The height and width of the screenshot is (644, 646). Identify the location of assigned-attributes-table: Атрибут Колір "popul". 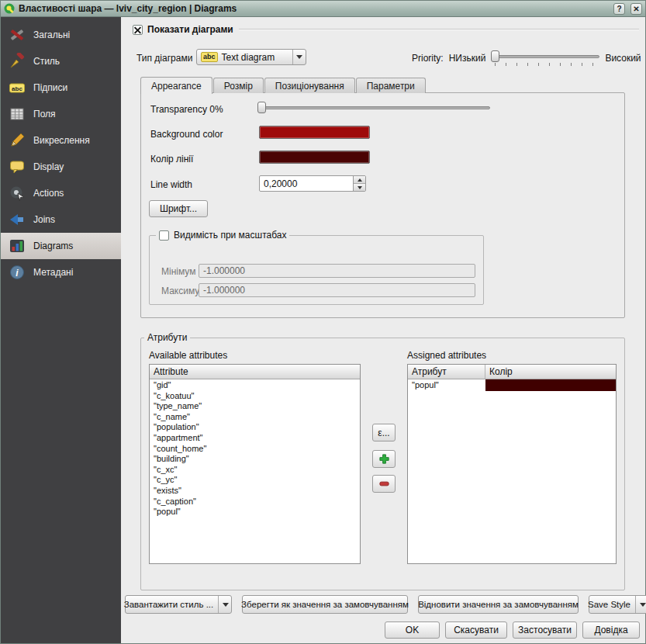
(512, 464).